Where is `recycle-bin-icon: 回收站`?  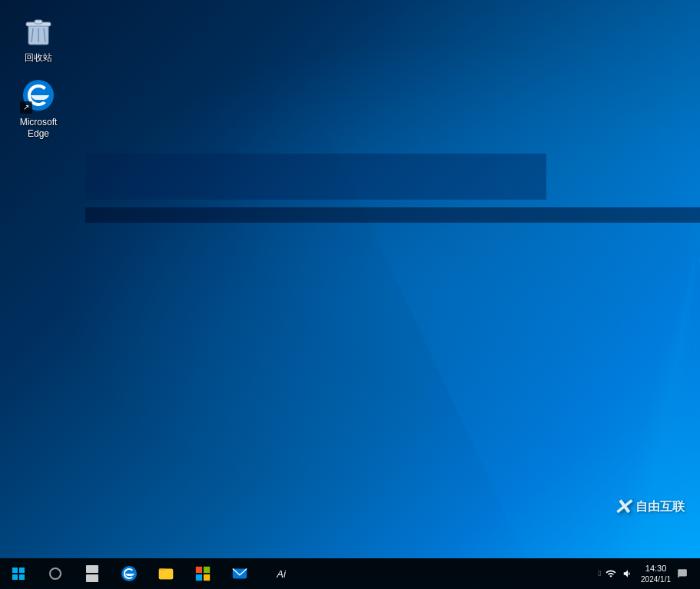
recycle-bin-icon: 回收站 is located at coordinates (38, 38).